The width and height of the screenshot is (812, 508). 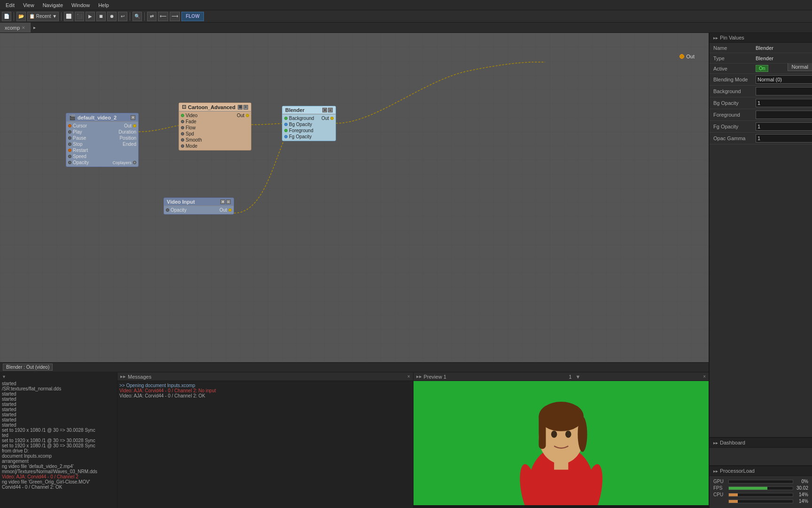 What do you see at coordinates (761, 488) in the screenshot?
I see `proc-fps-bar` at bounding box center [761, 488].